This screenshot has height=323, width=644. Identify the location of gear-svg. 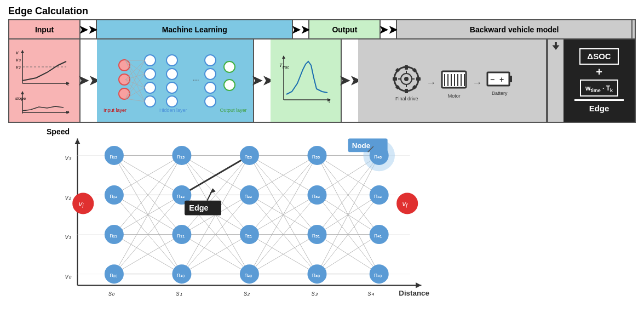
(406, 79).